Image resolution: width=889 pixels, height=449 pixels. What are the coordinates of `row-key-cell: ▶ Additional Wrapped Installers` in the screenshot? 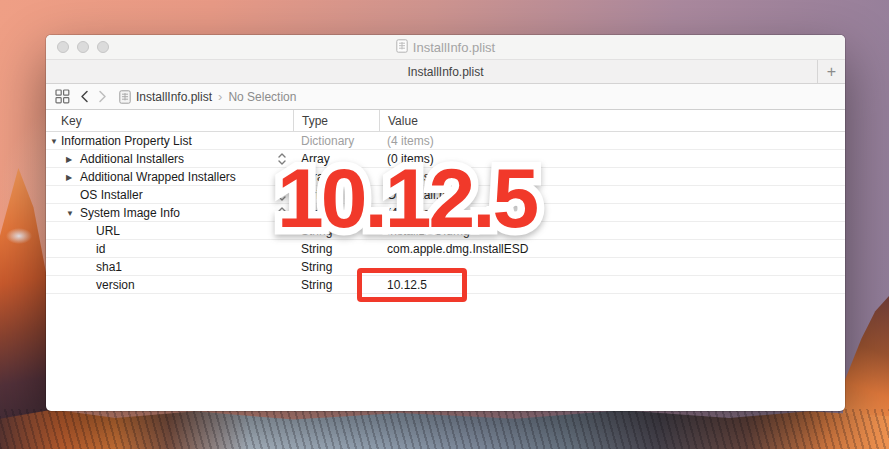 It's located at (170, 176).